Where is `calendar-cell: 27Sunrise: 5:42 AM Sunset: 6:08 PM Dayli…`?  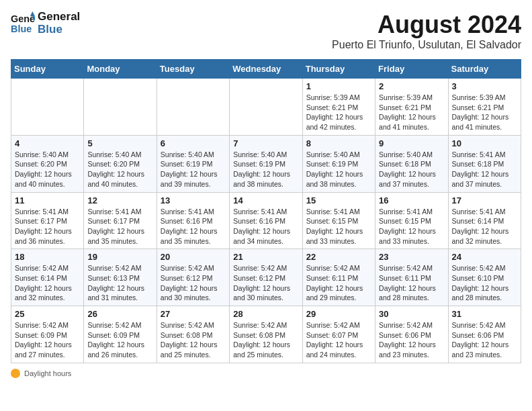
calendar-cell: 27Sunrise: 5:42 AM Sunset: 6:08 PM Dayli… is located at coordinates (193, 334).